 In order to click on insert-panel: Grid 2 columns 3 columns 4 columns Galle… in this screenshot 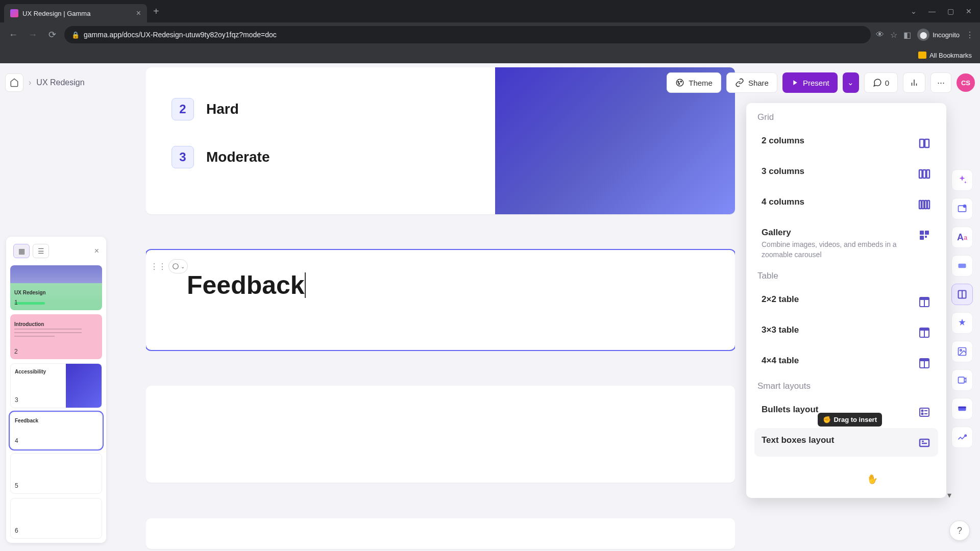, I will do `click(846, 300)`.